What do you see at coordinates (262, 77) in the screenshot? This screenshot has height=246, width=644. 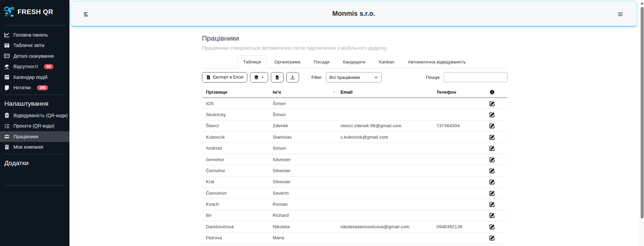 I see `caret-down-icon` at bounding box center [262, 77].